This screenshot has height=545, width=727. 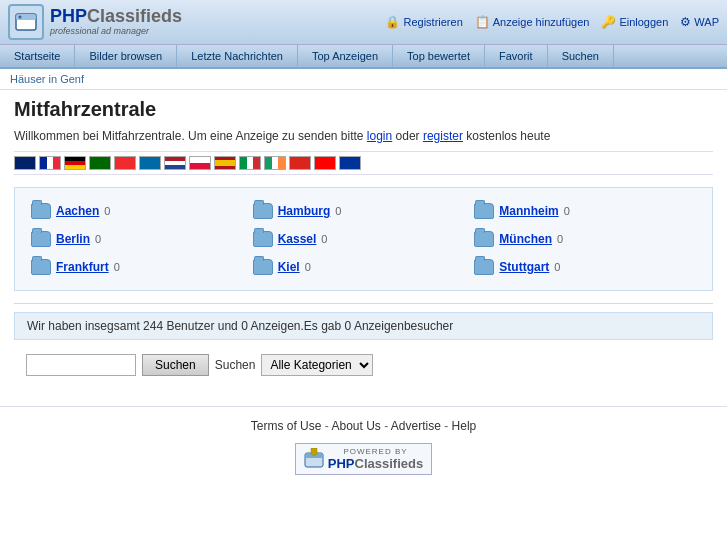 I want to click on wap-link: ⚙ WAP, so click(x=700, y=22).